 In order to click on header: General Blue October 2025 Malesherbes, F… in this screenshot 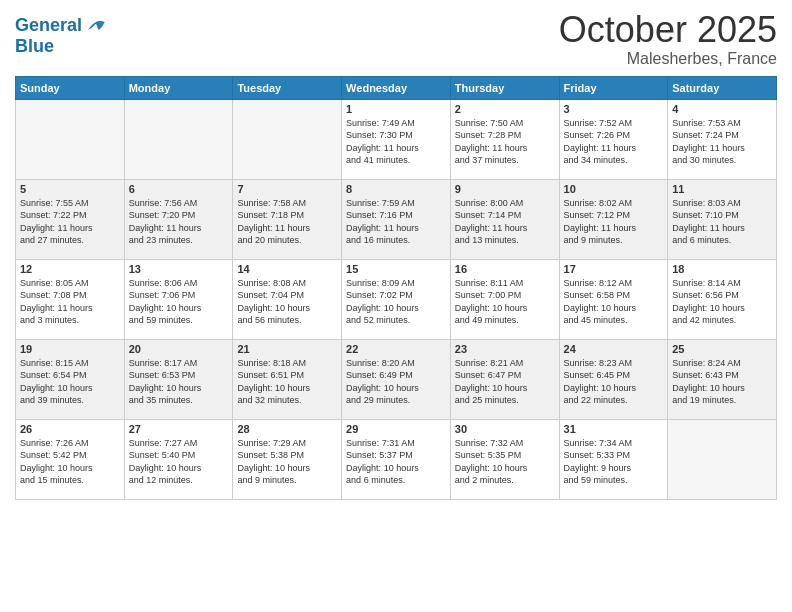, I will do `click(396, 39)`.